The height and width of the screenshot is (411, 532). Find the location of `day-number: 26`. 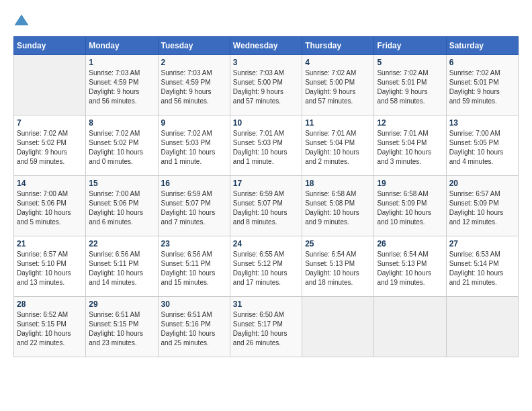

day-number: 26 is located at coordinates (410, 244).